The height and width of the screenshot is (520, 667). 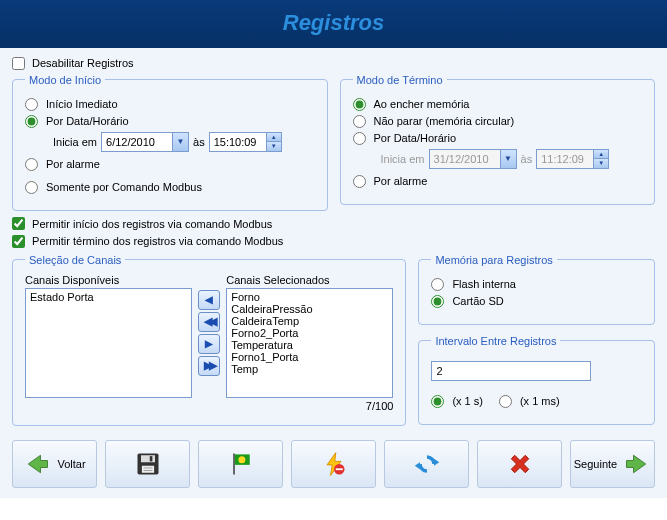 What do you see at coordinates (82, 63) in the screenshot?
I see `disable-registers-label: Desabilitar Registros` at bounding box center [82, 63].